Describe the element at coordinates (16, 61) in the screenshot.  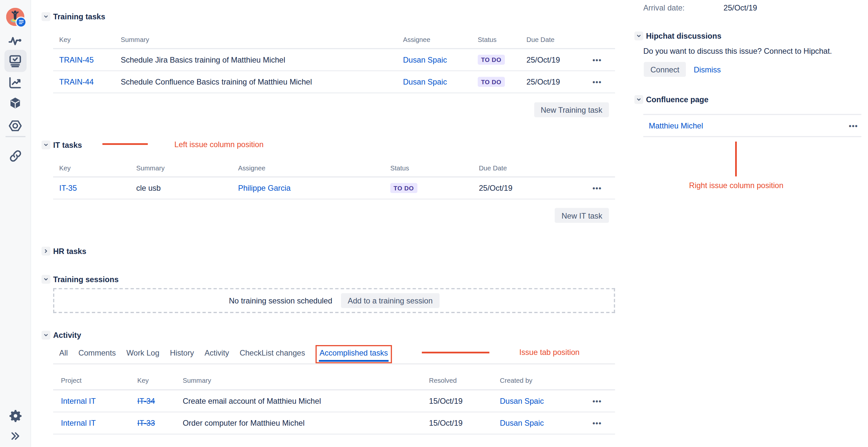
I see `nav-item-selected-tasks` at that location.